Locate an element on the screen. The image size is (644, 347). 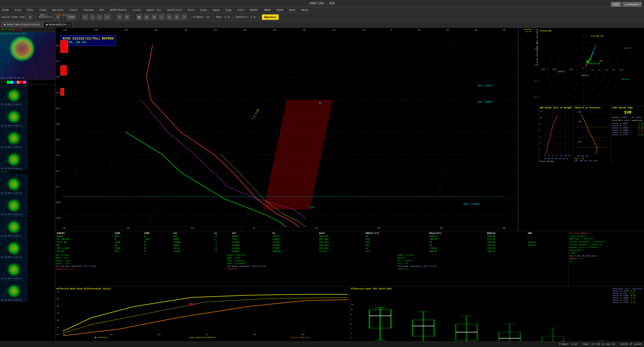
sounding-bottom-panels: PARCEL CAPE CINH LCL LI LFC EL Sev2 SRH(… is located at coordinates (350, 258).